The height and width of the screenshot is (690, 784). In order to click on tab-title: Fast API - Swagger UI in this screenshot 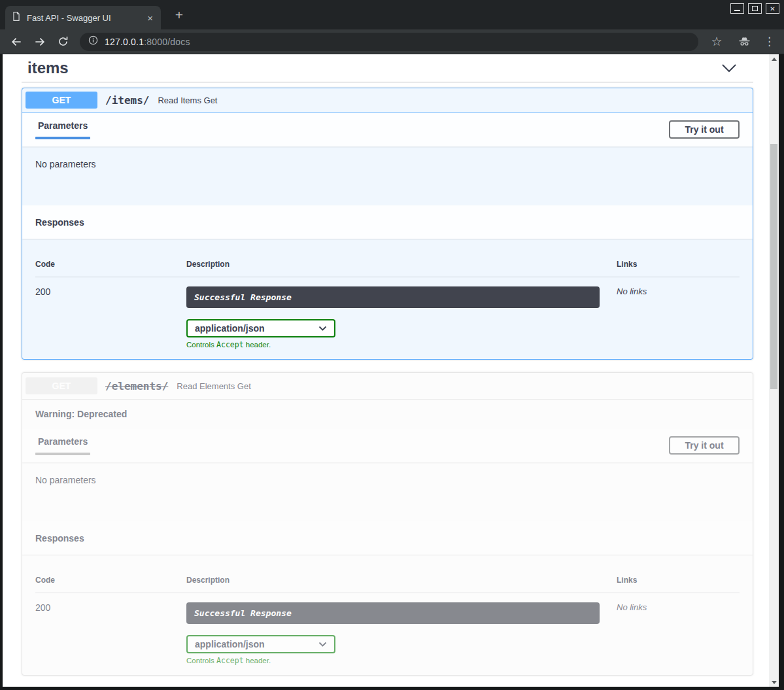, I will do `click(86, 18)`.